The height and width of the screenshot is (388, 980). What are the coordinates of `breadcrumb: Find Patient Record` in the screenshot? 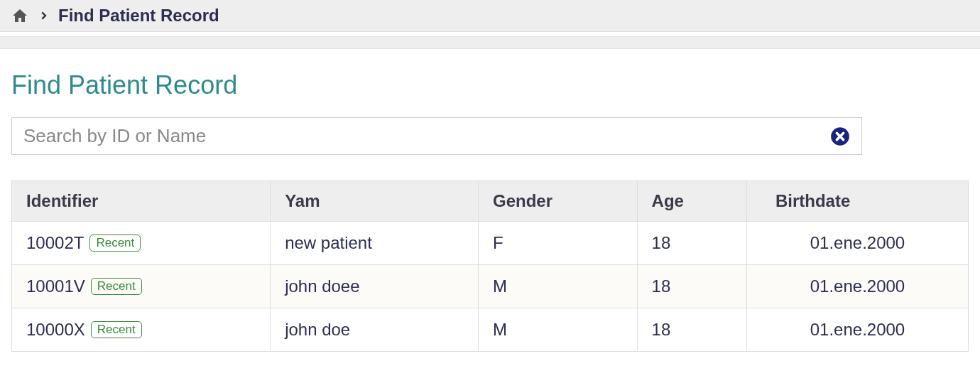 It's located at (490, 16).